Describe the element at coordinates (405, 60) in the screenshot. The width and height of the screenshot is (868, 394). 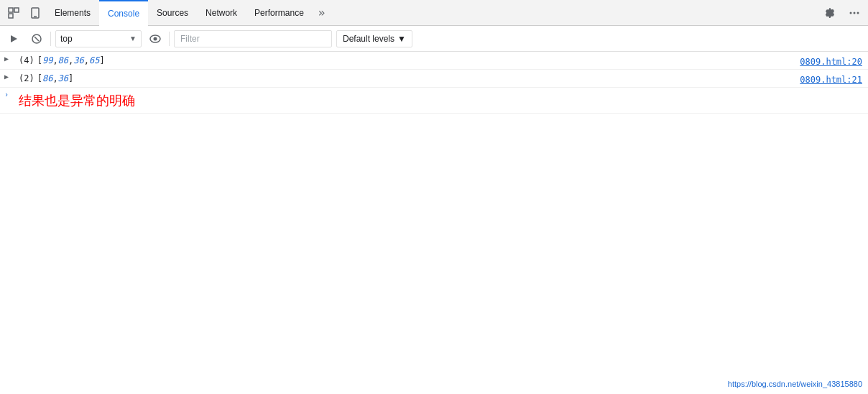
I see `console-row-1-content: (4) [ 99 , 86 , 36 , 65 ]` at that location.